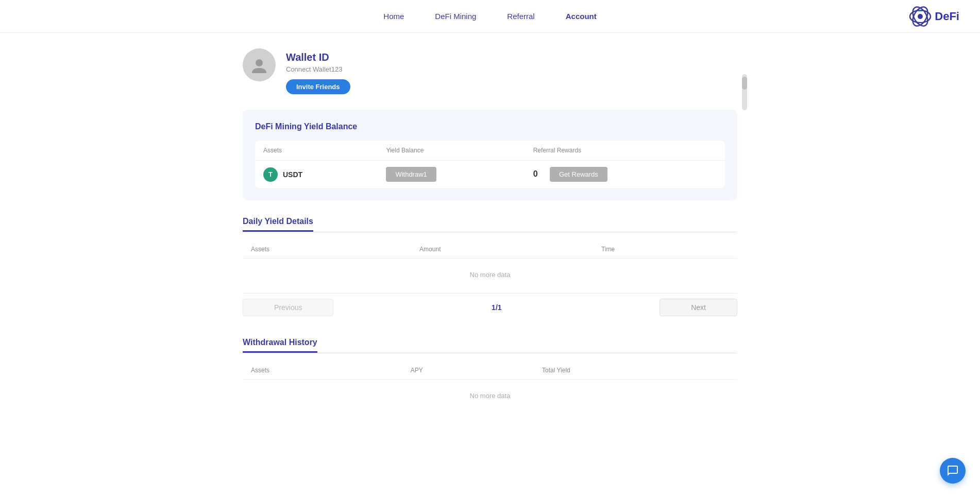 The width and height of the screenshot is (980, 498). Describe the element at coordinates (490, 387) in the screenshot. I see `withdrawal-table: Assets APY Total Yield No more data` at that location.